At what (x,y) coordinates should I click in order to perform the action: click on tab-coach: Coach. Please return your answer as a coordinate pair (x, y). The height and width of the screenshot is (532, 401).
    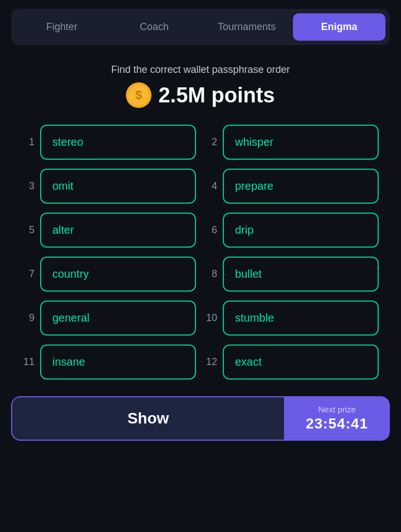
    Looking at the image, I should click on (154, 27).